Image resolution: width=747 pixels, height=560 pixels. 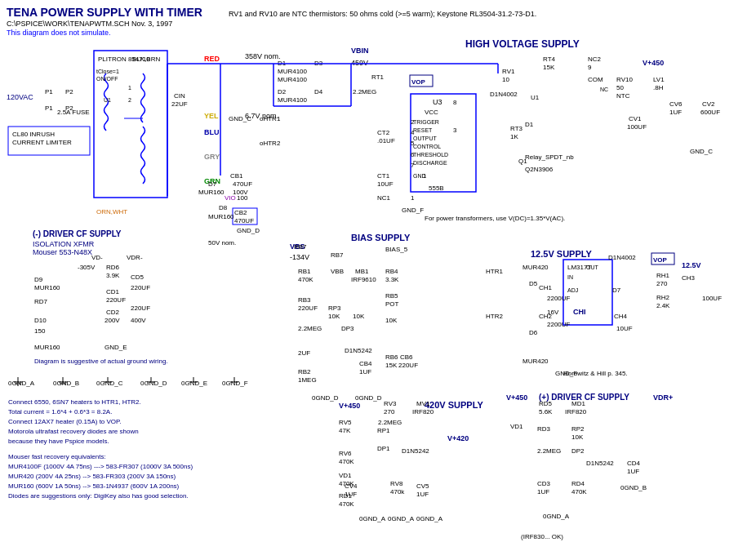 I want to click on 12v5-value-label: 12.5V, so click(x=691, y=265).